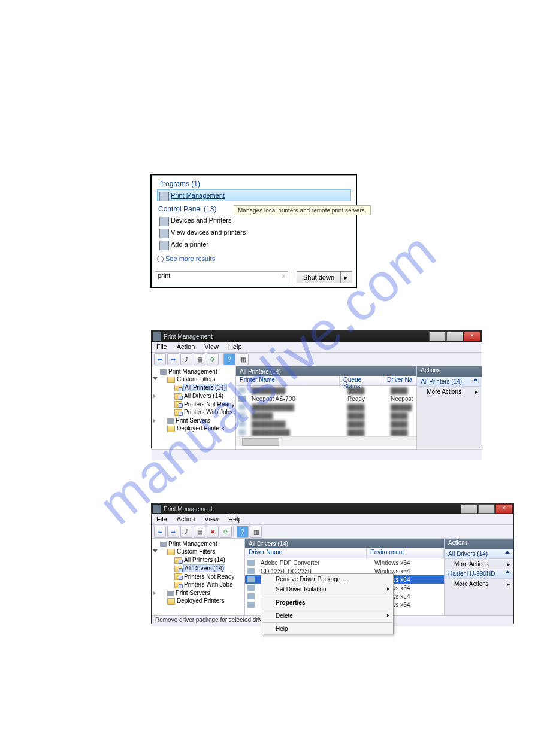 This screenshot has height=756, width=535. What do you see at coordinates (327, 604) in the screenshot?
I see `driver-context-menu: Remove Driver Package… Set Driver Isolat…` at bounding box center [327, 604].